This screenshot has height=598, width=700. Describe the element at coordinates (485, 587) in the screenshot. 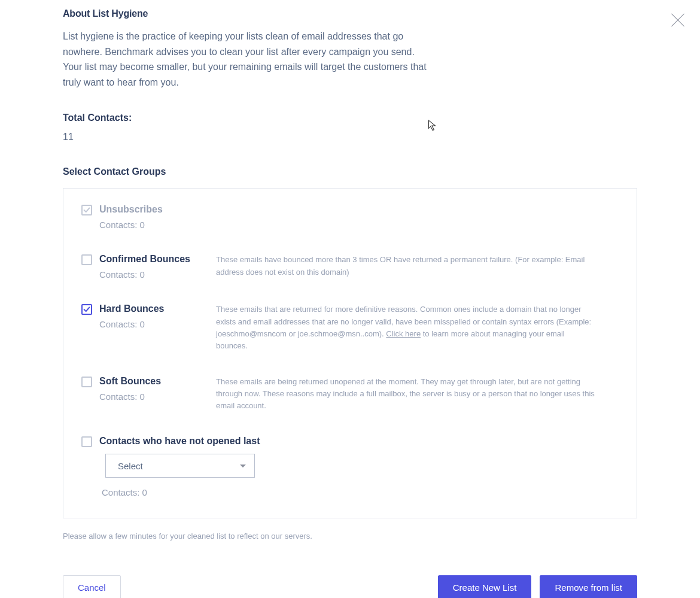

I see `create-new-list-button: Create New List` at that location.